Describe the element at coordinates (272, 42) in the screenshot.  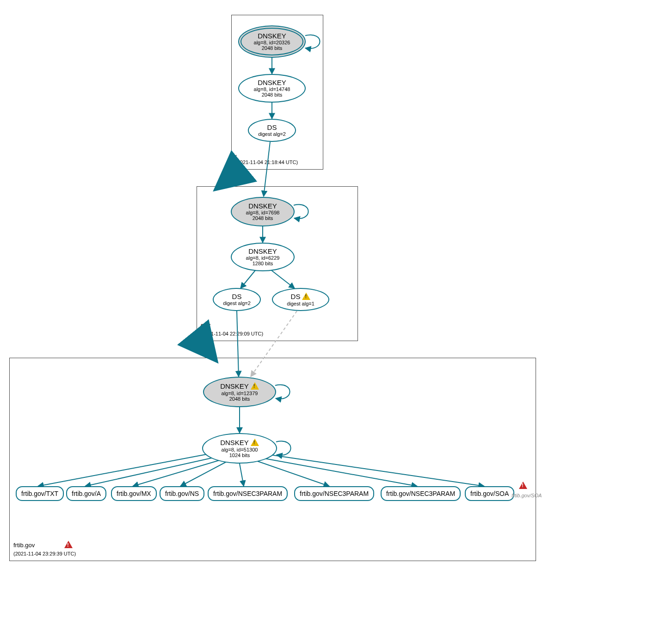
I see `node-root-ksk: DNSKEY alg=8, id=20326 2048 bits` at that location.